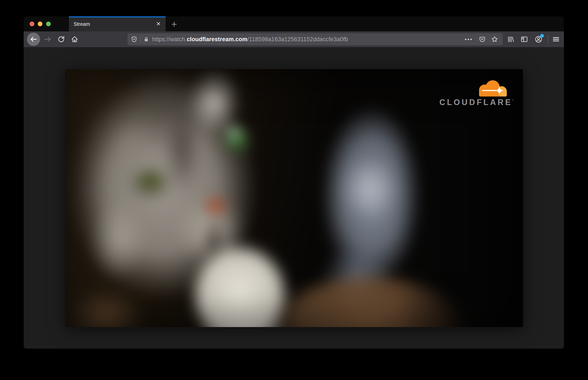 This screenshot has width=588, height=380. Describe the element at coordinates (294, 24) in the screenshot. I see `tab-bar: Stream ✕ +` at that location.